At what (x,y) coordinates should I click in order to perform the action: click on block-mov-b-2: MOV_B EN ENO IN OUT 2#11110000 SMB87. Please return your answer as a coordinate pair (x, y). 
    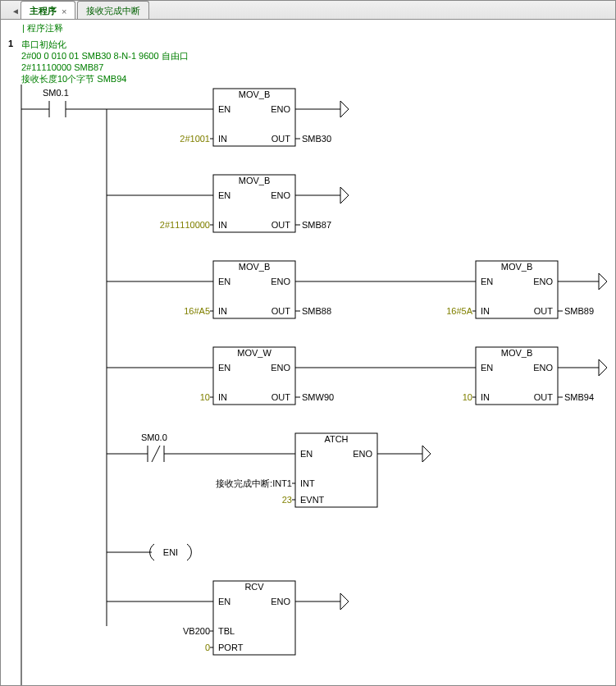
    Looking at the image, I should click on (228, 204).